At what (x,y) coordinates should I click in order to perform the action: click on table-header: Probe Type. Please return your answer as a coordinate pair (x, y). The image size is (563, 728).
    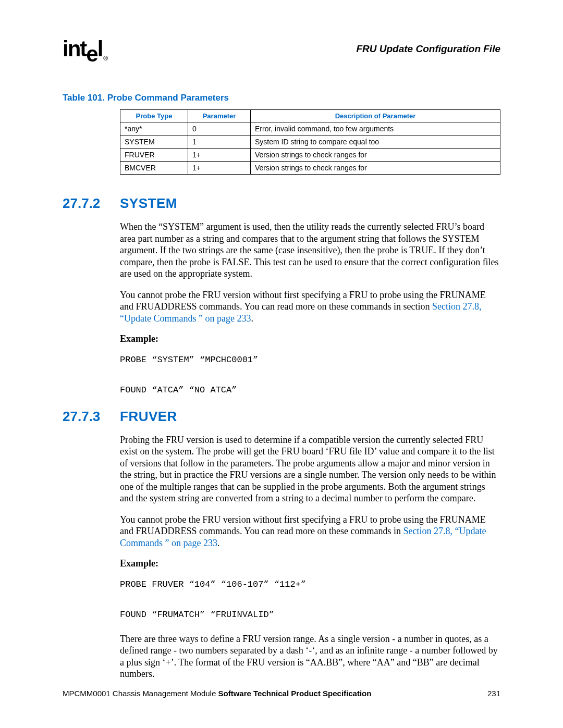
    Looking at the image, I should click on (154, 116).